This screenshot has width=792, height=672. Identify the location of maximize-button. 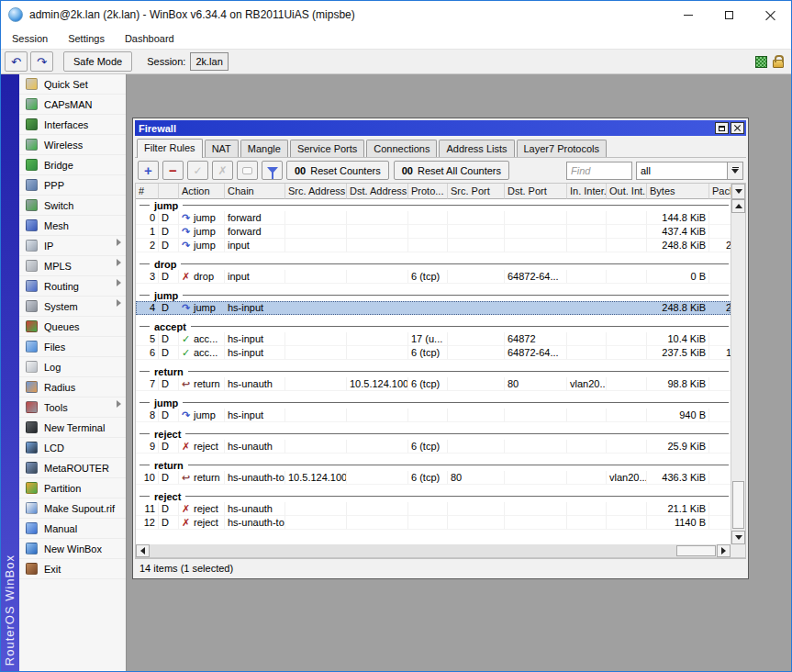
(729, 15).